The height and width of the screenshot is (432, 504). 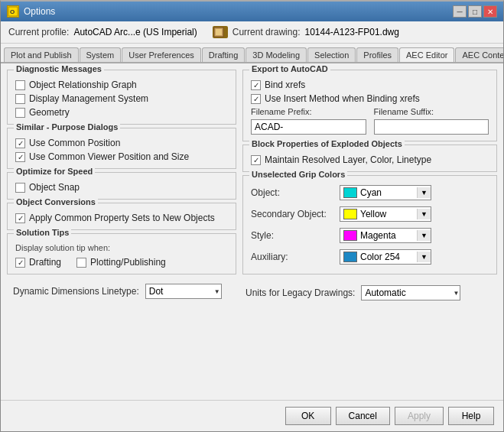 I want to click on grip-style-color-label: Magenta, so click(x=378, y=235).